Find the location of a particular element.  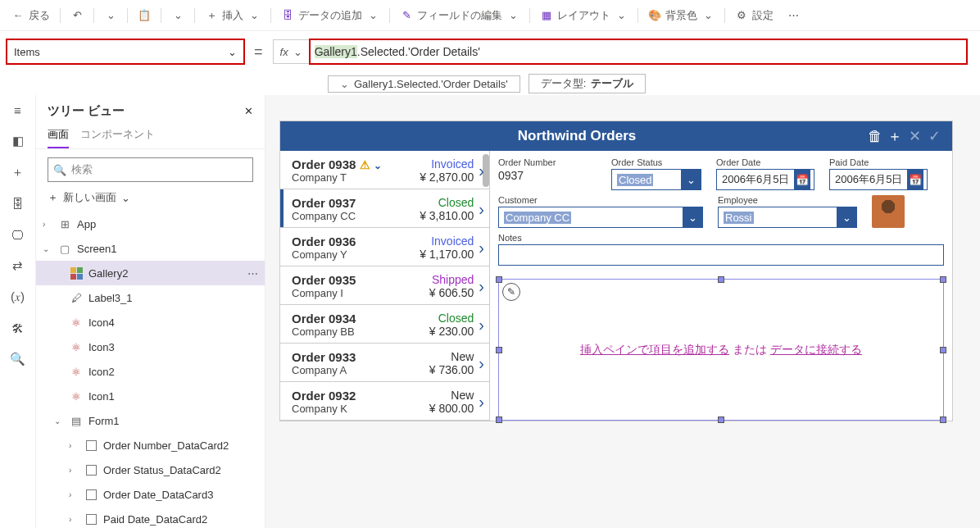

order-date-label: Order Date is located at coordinates (765, 162).